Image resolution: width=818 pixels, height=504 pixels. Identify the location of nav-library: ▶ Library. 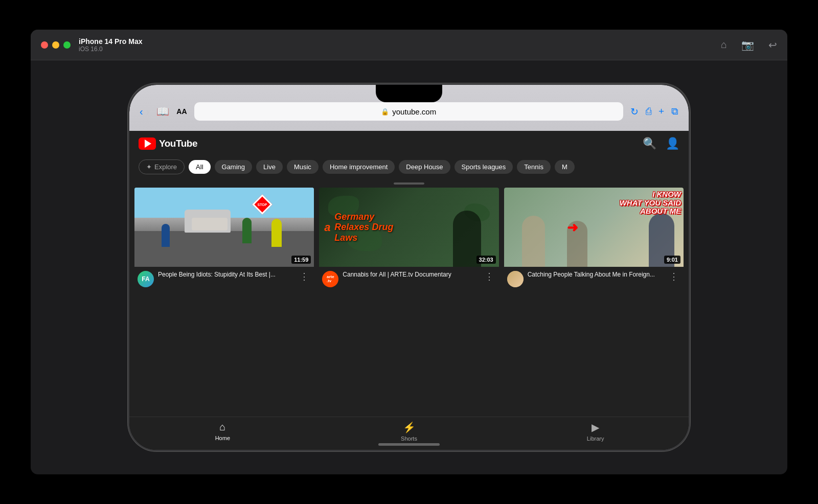
(595, 431).